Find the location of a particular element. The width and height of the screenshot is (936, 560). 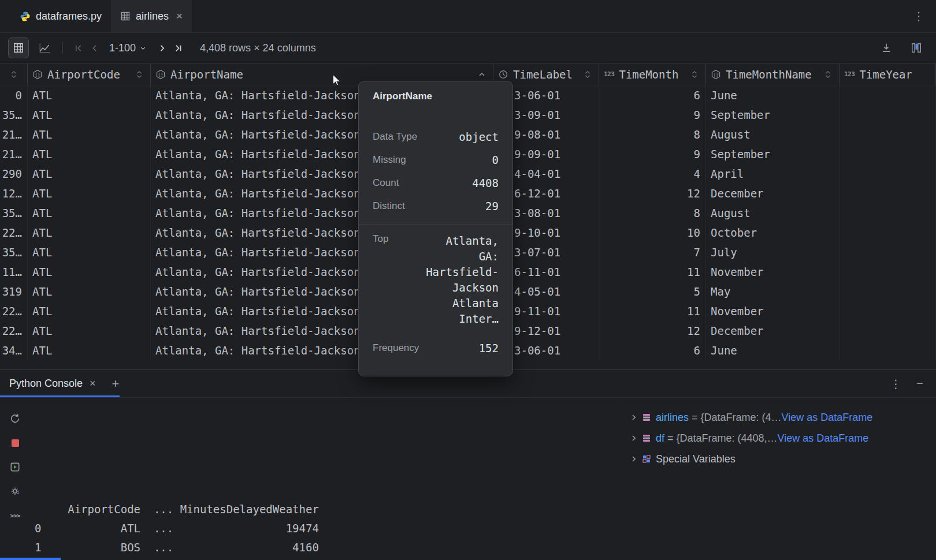

special-variables-row: Special Variables is located at coordinates (779, 459).